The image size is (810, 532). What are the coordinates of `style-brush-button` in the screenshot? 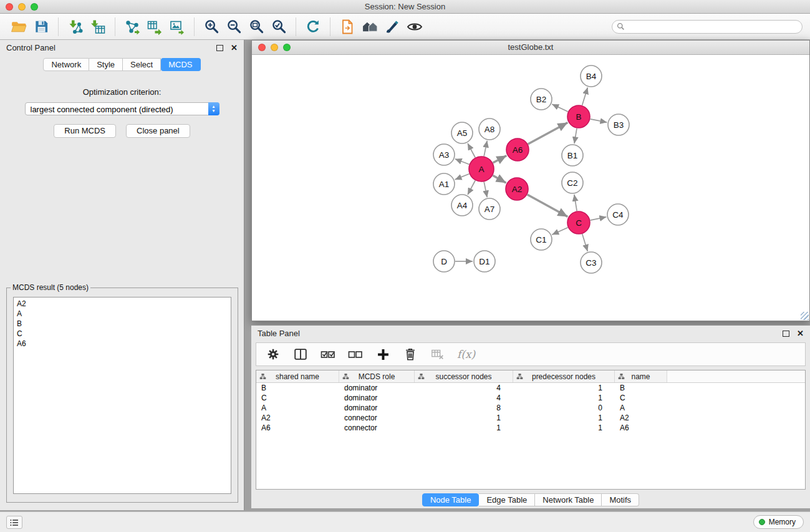 It's located at (392, 27).